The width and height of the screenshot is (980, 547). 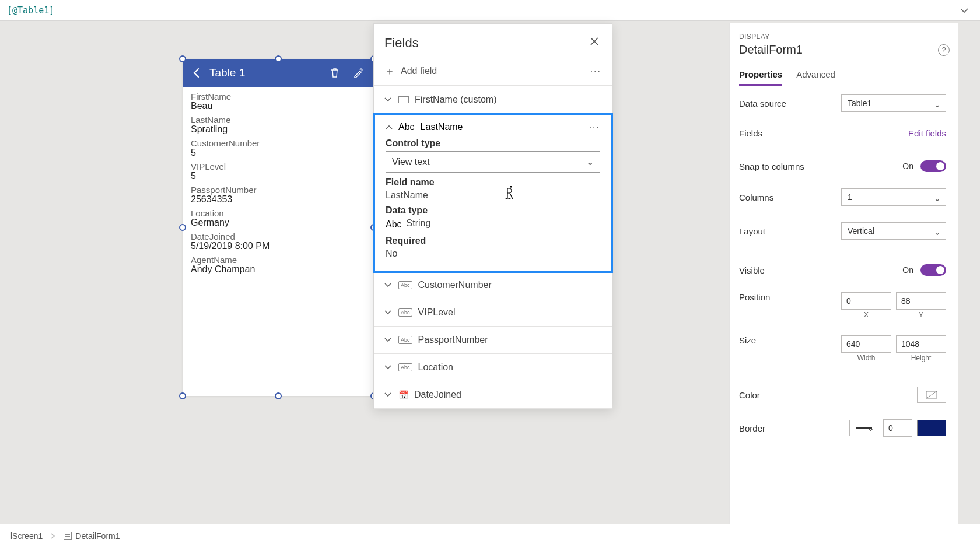 I want to click on visible-toggle, so click(x=933, y=270).